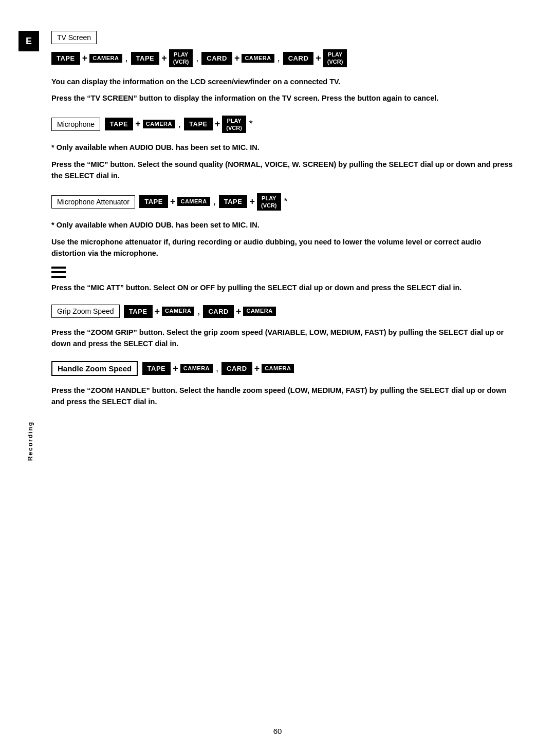 The image size is (555, 756). I want to click on att-text2: Press the “MIC ATT” button. Select ON or…, so click(283, 288).